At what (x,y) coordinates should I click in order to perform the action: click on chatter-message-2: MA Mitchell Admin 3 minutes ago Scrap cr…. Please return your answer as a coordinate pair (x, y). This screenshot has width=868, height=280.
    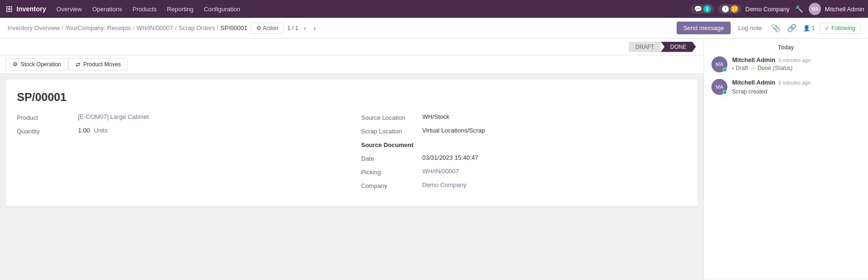
    Looking at the image, I should click on (786, 87).